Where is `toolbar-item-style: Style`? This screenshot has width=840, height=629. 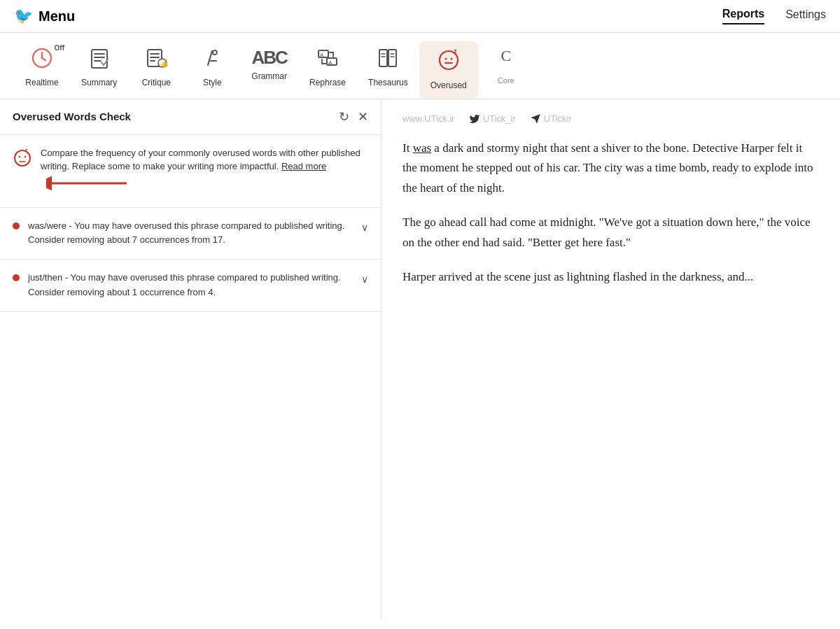 toolbar-item-style: Style is located at coordinates (212, 69).